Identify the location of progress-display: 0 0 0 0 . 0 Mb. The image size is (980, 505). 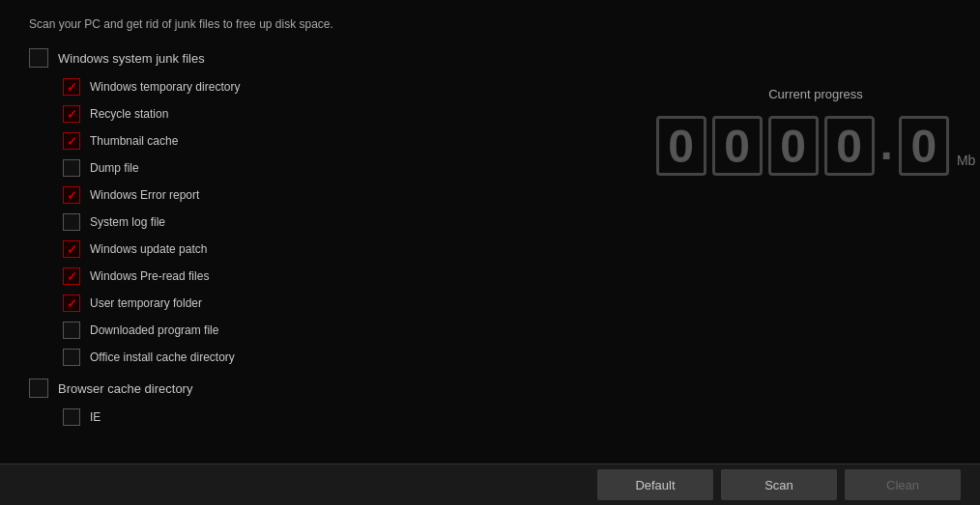
(816, 146).